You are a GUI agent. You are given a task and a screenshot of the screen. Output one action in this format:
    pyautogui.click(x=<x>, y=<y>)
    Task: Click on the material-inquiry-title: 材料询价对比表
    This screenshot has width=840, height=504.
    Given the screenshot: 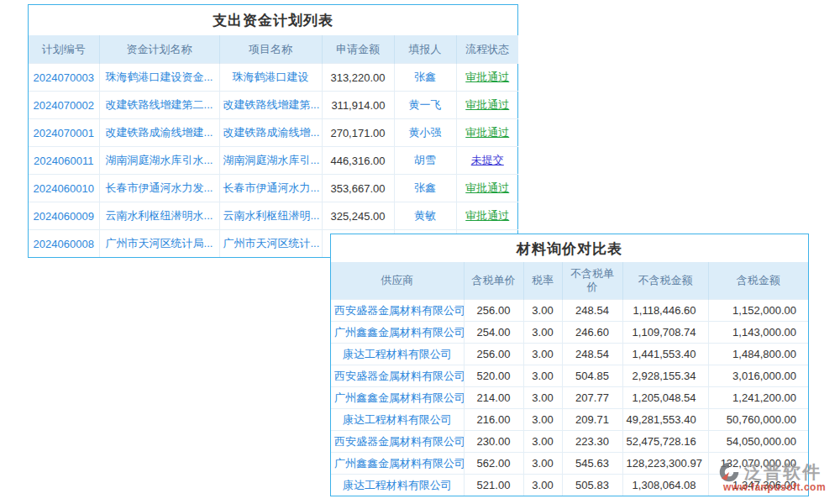 What is the action you would take?
    pyautogui.click(x=570, y=249)
    